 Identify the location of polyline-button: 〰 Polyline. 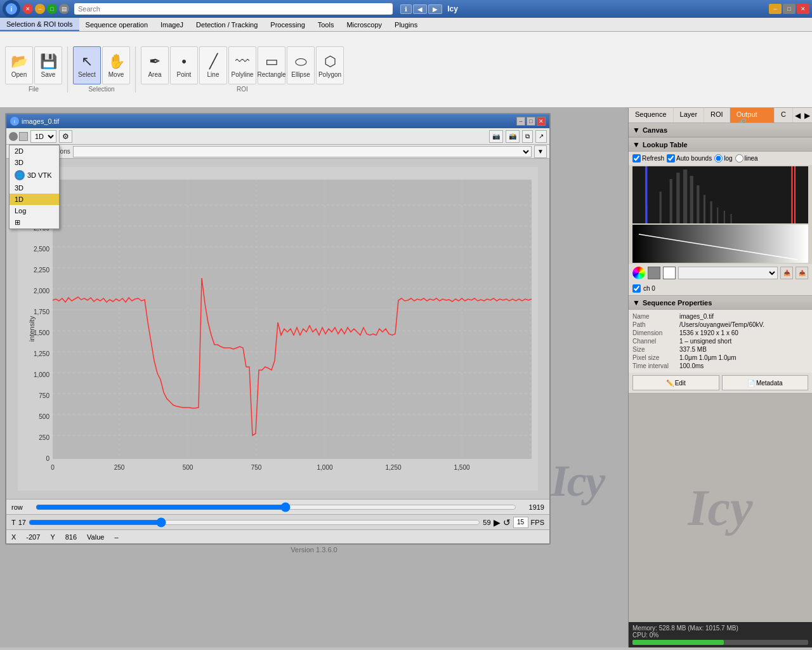
(242, 65).